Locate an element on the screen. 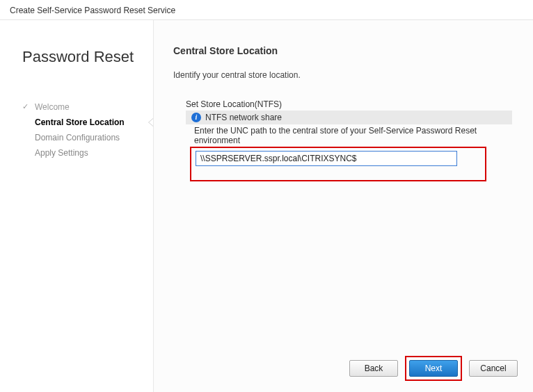 The height and width of the screenshot is (392, 533). highlight-box-next: Next is located at coordinates (433, 368).